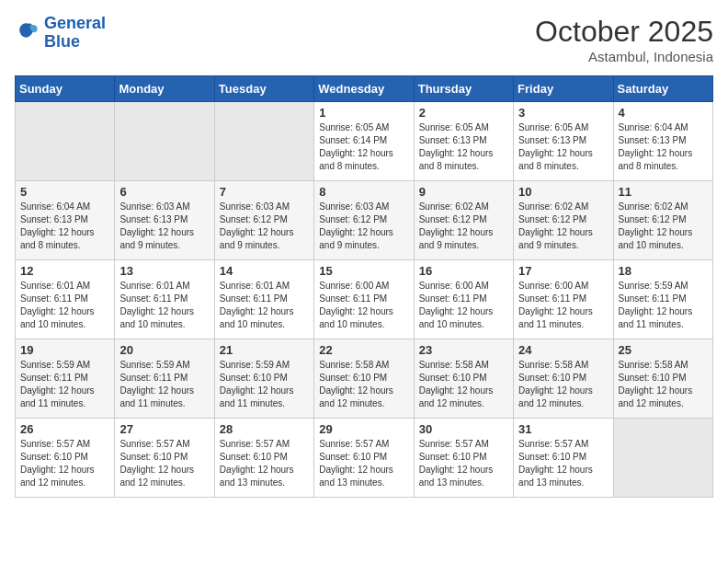 This screenshot has width=728, height=563. Describe the element at coordinates (364, 458) in the screenshot. I see `calendar-week-5: 26Sunrise: 5:57 AMSunset: 6:10 PMDayligh…` at that location.